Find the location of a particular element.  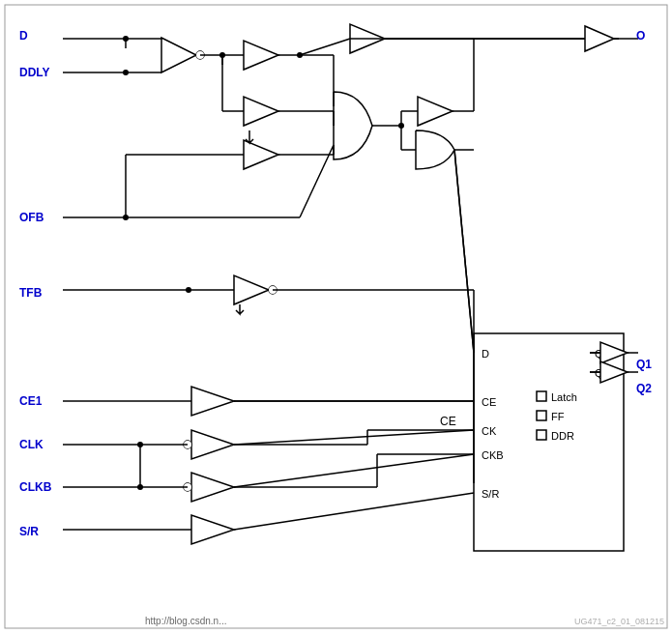

label-TFB: TFB is located at coordinates (31, 293).